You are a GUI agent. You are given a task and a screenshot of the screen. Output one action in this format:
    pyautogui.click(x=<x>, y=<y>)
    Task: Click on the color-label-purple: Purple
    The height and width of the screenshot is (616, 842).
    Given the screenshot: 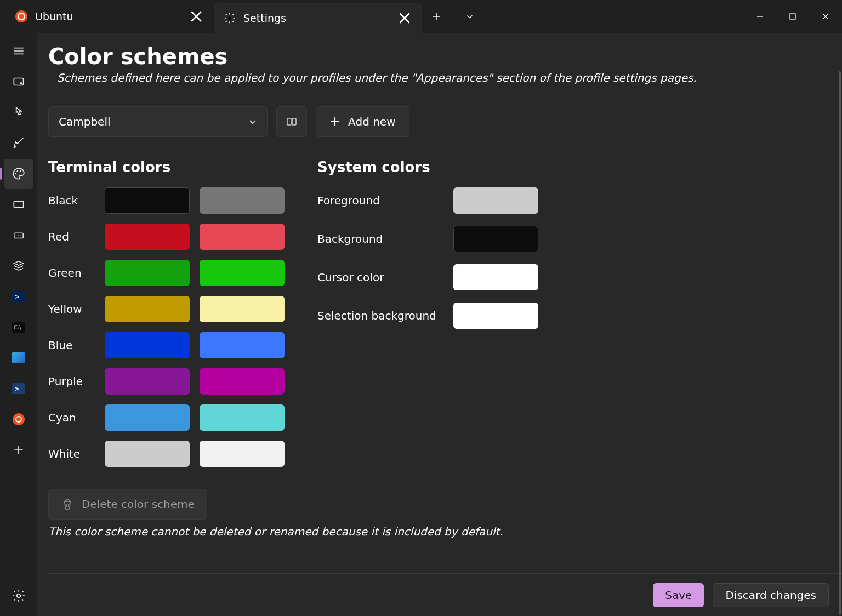 What is the action you would take?
    pyautogui.click(x=71, y=381)
    